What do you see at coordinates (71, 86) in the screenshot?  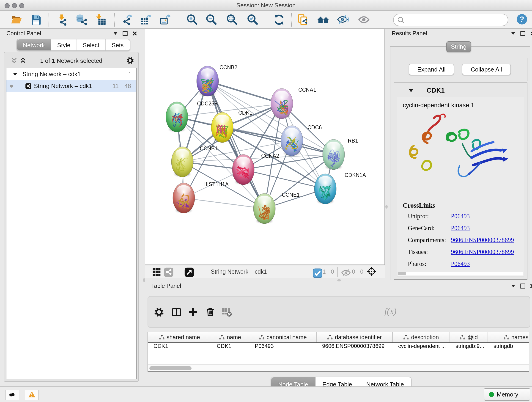 I see `network-tree-row: String Network – cdk1 11 48` at bounding box center [71, 86].